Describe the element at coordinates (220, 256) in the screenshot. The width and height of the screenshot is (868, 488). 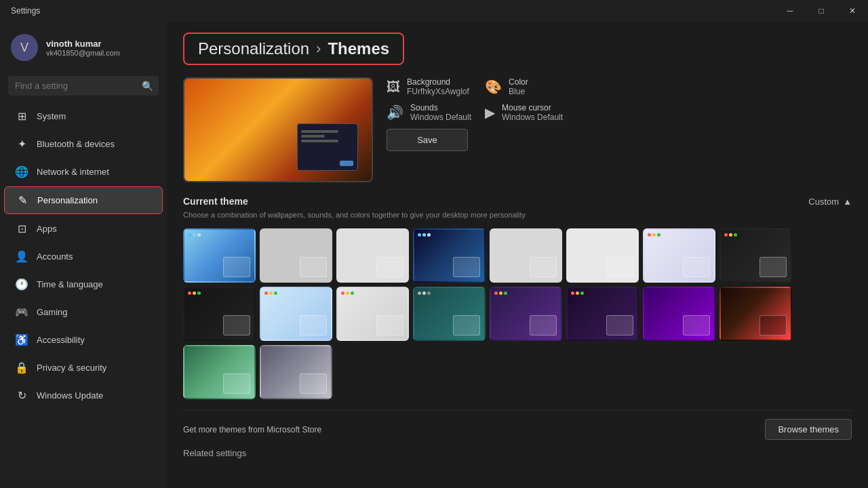
I see `theme-thumb-windows11-light` at that location.